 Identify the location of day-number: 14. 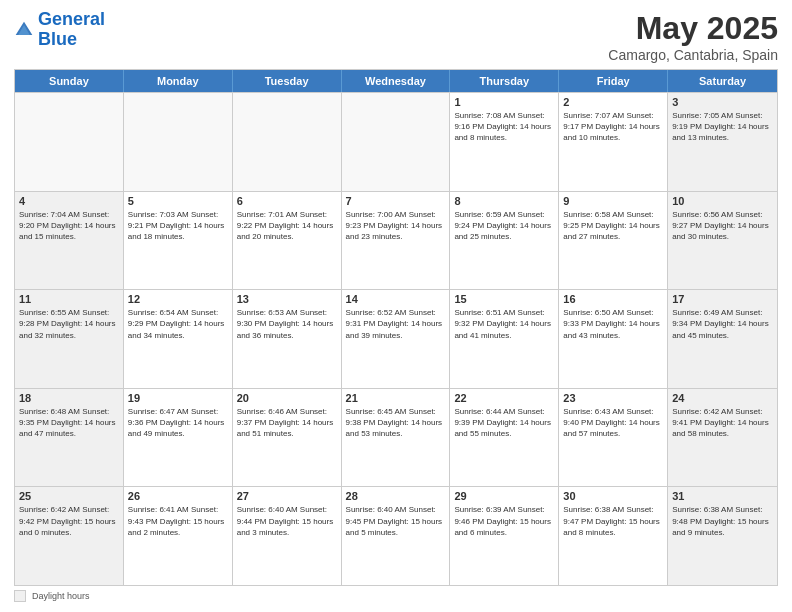
(396, 299).